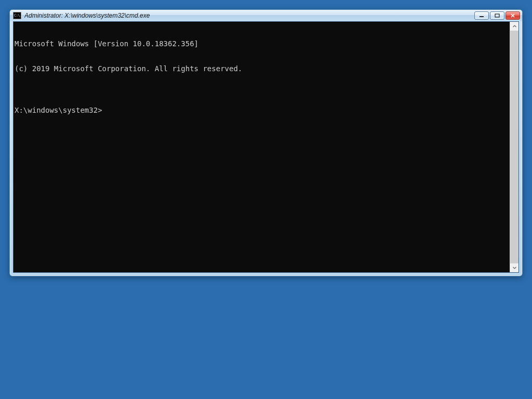 This screenshot has height=399, width=532. I want to click on maximize-button, so click(497, 16).